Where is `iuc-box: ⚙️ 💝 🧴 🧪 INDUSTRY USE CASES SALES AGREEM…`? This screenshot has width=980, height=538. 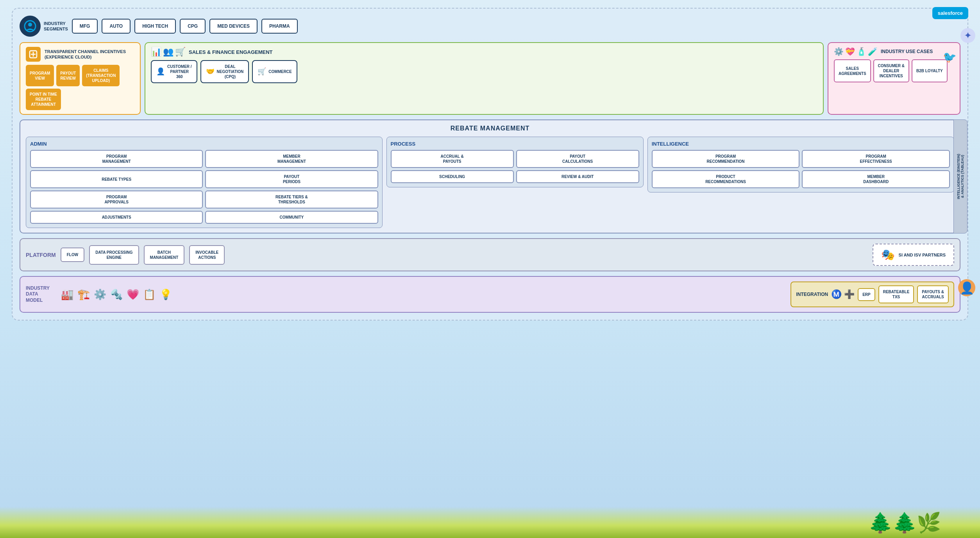 iuc-box: ⚙️ 💝 🧴 🧪 INDUSTRY USE CASES SALES AGREEM… is located at coordinates (894, 78).